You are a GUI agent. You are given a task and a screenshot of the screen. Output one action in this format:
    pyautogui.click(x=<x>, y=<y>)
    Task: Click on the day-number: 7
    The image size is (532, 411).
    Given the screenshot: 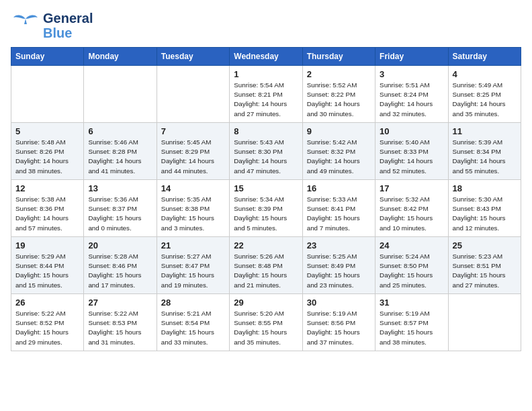 What is the action you would take?
    pyautogui.click(x=193, y=132)
    